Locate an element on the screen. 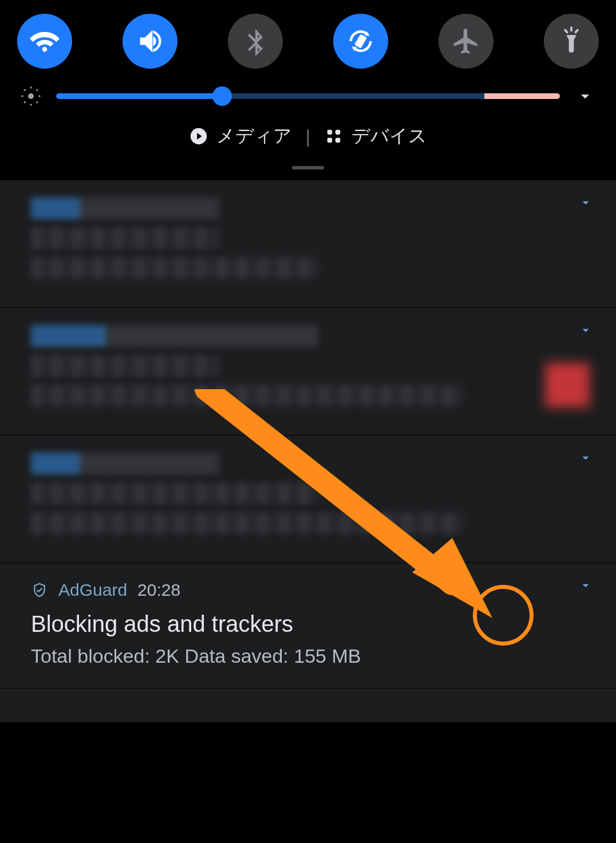  brightness-thumb is located at coordinates (222, 96).